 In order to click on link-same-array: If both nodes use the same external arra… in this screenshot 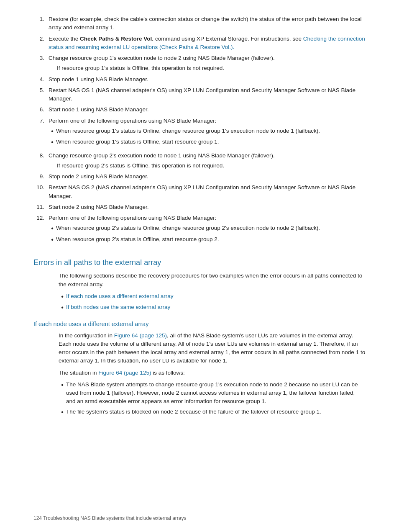, I will do `click(118, 307)`.